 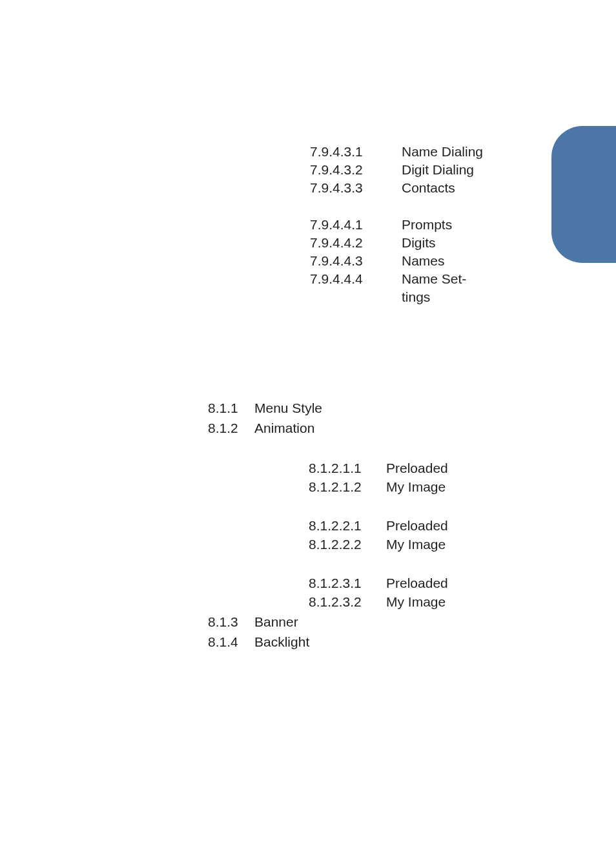 What do you see at coordinates (584, 194) in the screenshot?
I see `thumb-tab` at bounding box center [584, 194].